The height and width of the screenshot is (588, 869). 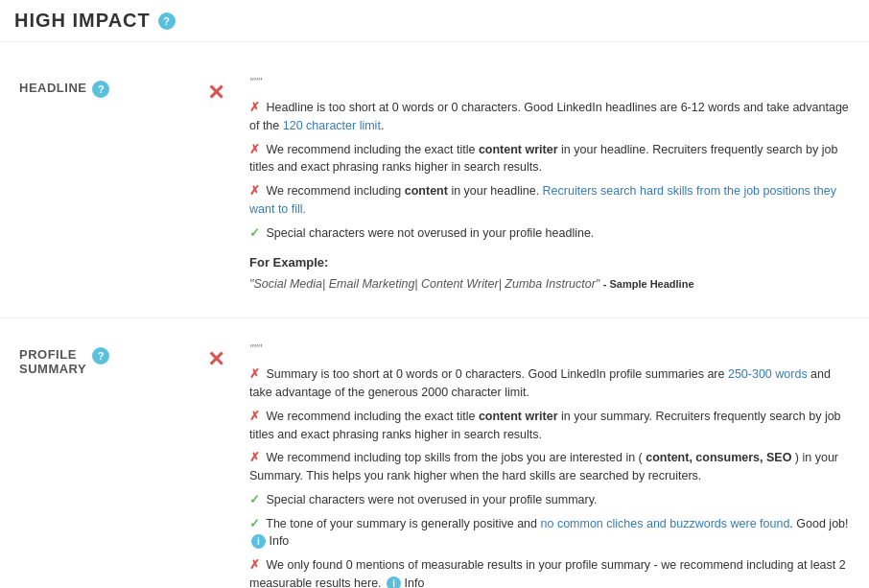 I want to click on measurable-info-icon: i, so click(x=393, y=582).